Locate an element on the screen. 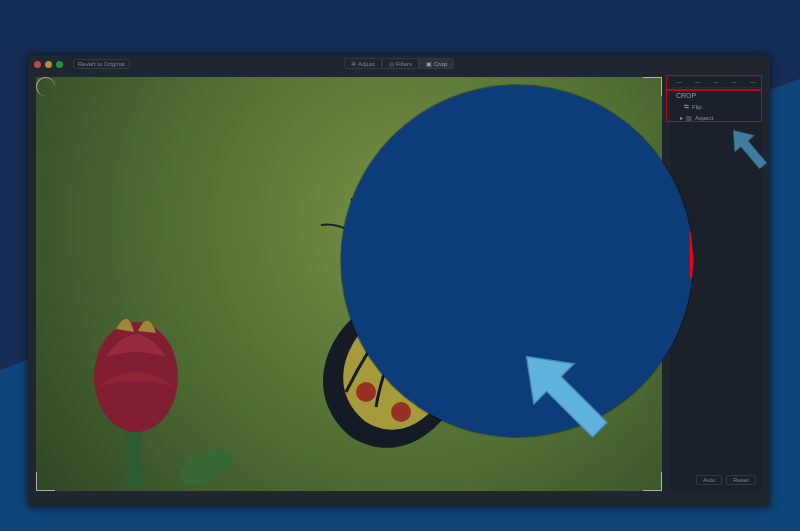 This screenshot has height=531, width=800. crop-section-header: CROP is located at coordinates (716, 94).